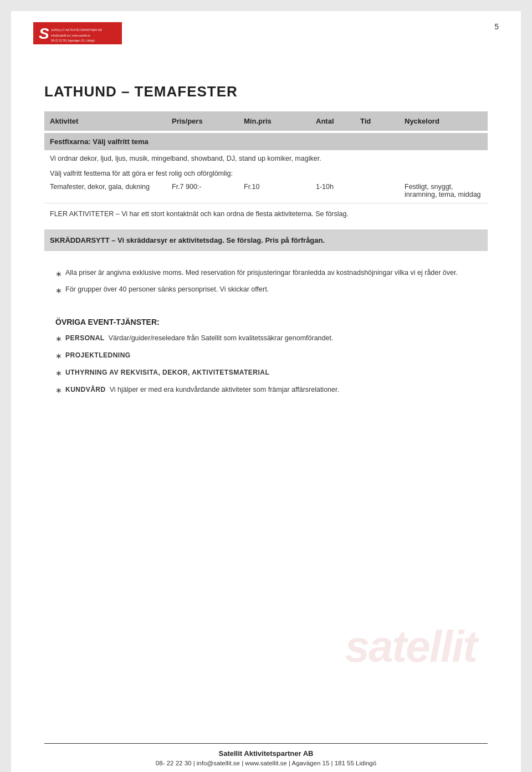  What do you see at coordinates (377, 121) in the screenshot?
I see `header-tid: Tid` at bounding box center [377, 121].